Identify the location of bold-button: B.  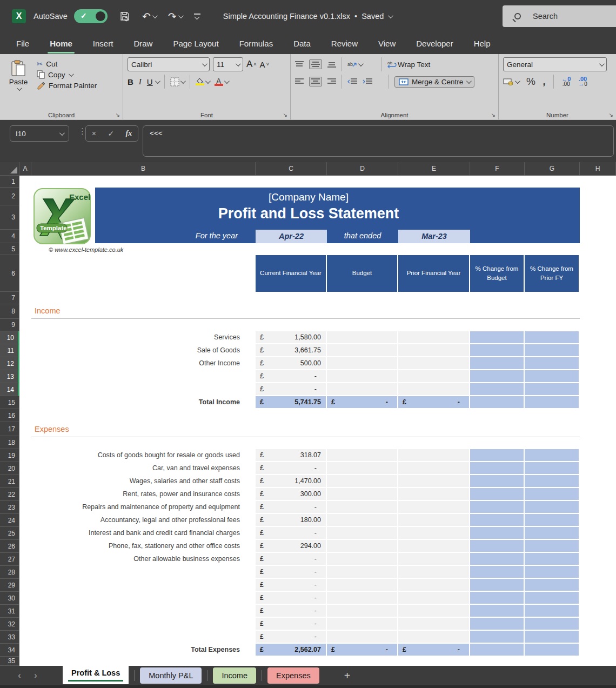
(131, 82).